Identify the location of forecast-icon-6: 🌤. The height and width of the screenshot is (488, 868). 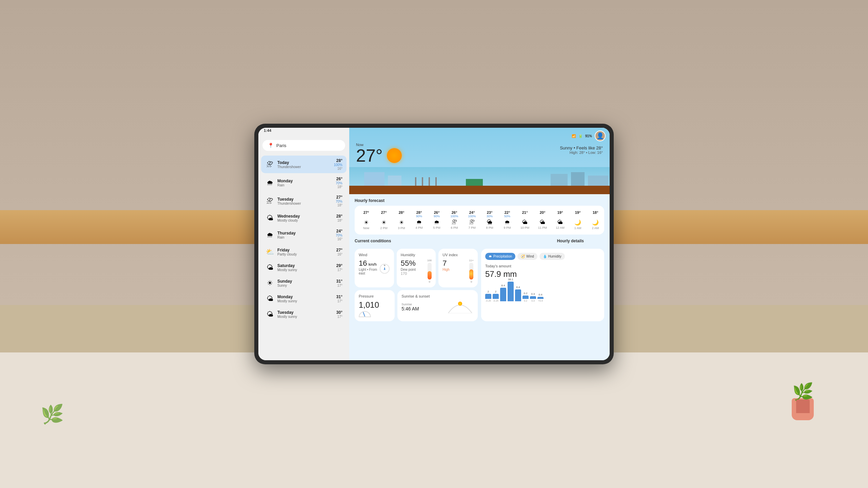
(270, 267).